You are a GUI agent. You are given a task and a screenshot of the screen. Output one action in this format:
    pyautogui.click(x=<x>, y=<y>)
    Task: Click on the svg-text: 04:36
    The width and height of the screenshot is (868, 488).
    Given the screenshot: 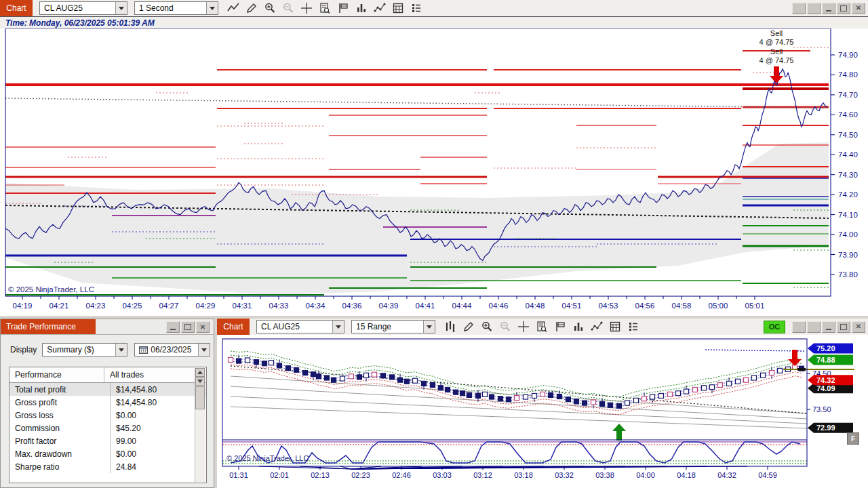 What is the action you would take?
    pyautogui.click(x=353, y=306)
    